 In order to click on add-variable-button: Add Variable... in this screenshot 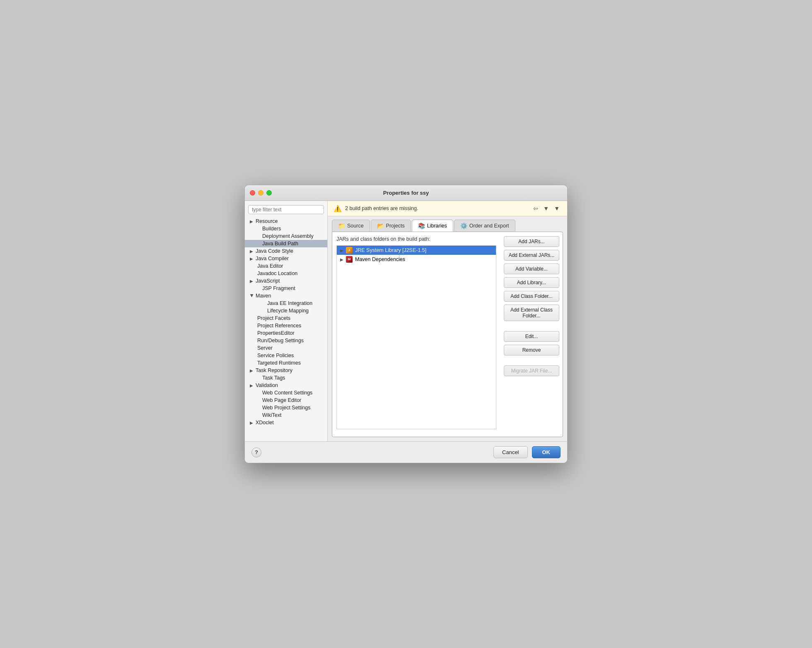, I will do `click(532, 269)`.